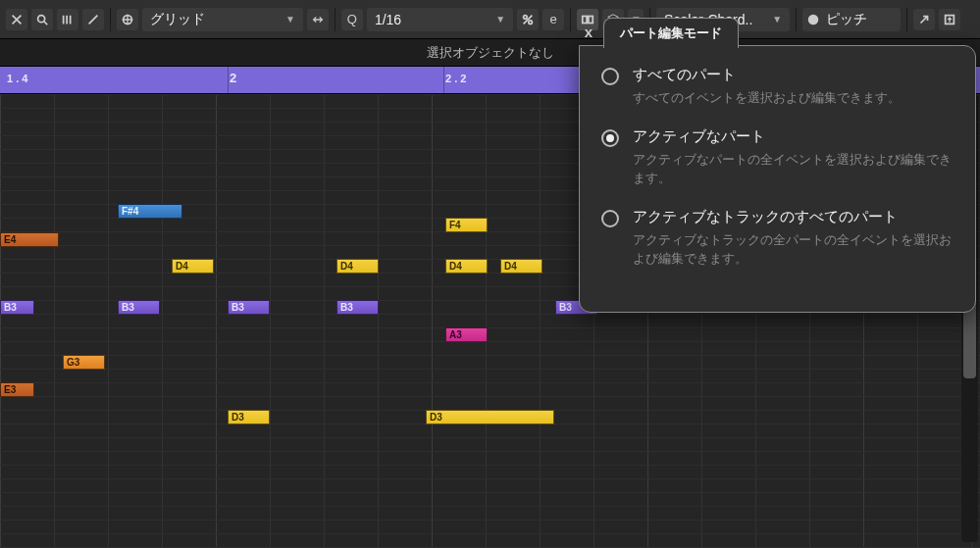 The image size is (980, 548). I want to click on popover-title: パート編集モード, so click(671, 33).